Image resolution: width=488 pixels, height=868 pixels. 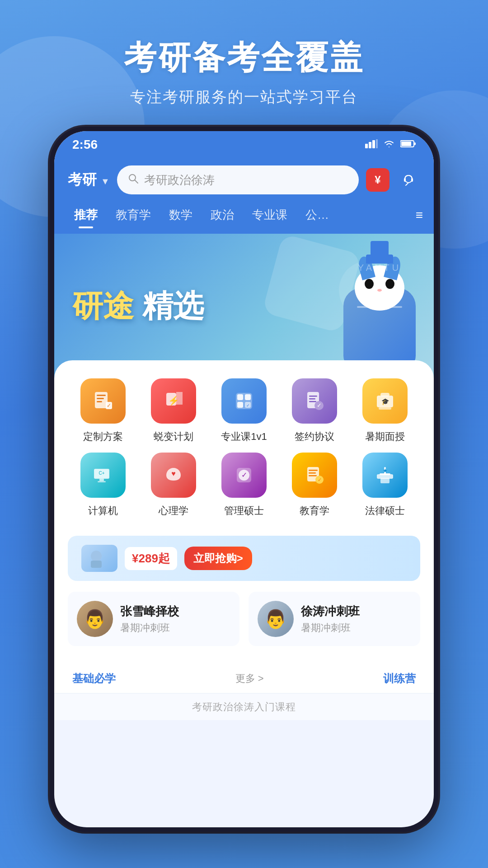 What do you see at coordinates (244, 448) in the screenshot?
I see `icon-grid: ✓ 定制方案 ⚡ 蜕变计划 ✓ 专业课1v1` at bounding box center [244, 448].